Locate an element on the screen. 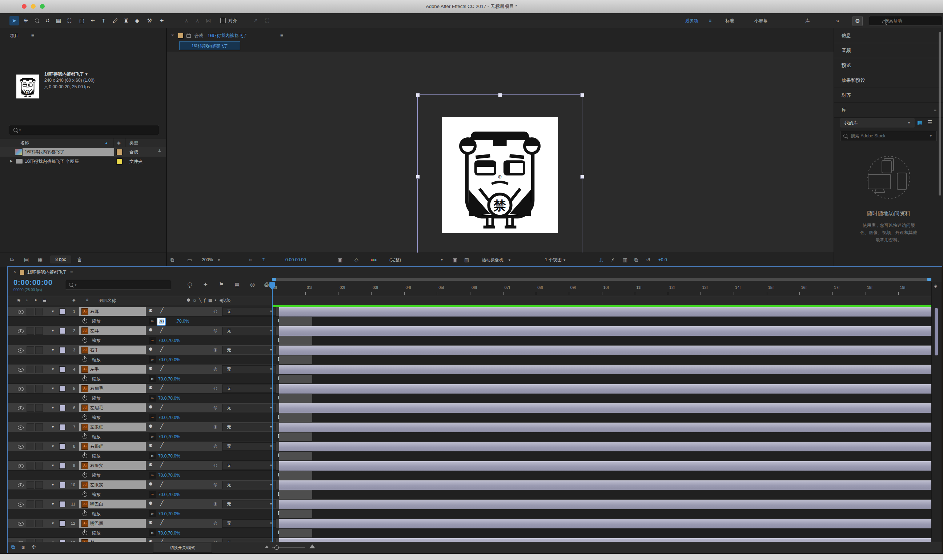 Image resolution: width=943 pixels, height=560 pixels. layer-row: ▼4Ai左手⚉╱◎无▼ is located at coordinates (475, 369).